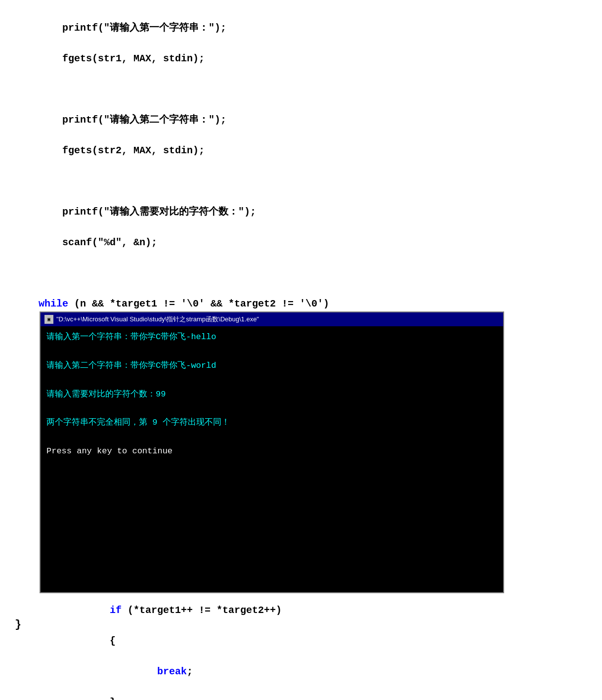 This screenshot has width=602, height=700. What do you see at coordinates (49, 319) in the screenshot?
I see `terminal-app-icon: ▣` at bounding box center [49, 319].